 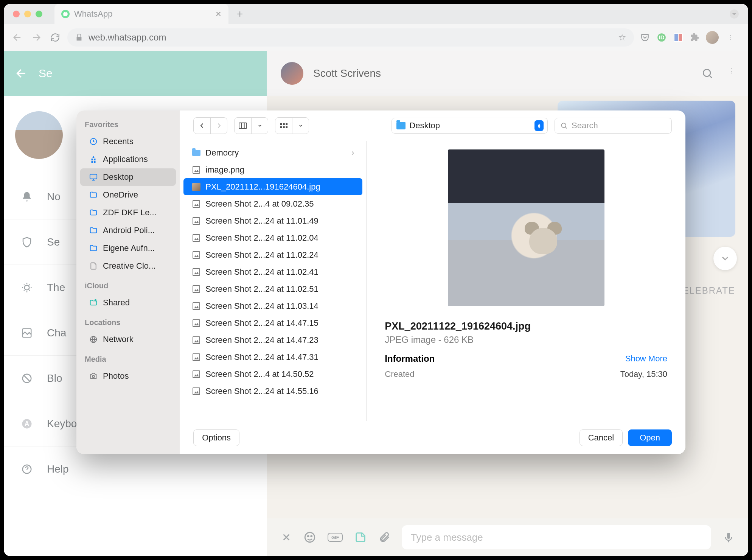 What do you see at coordinates (384, 537) in the screenshot?
I see `attach-icon` at bounding box center [384, 537].